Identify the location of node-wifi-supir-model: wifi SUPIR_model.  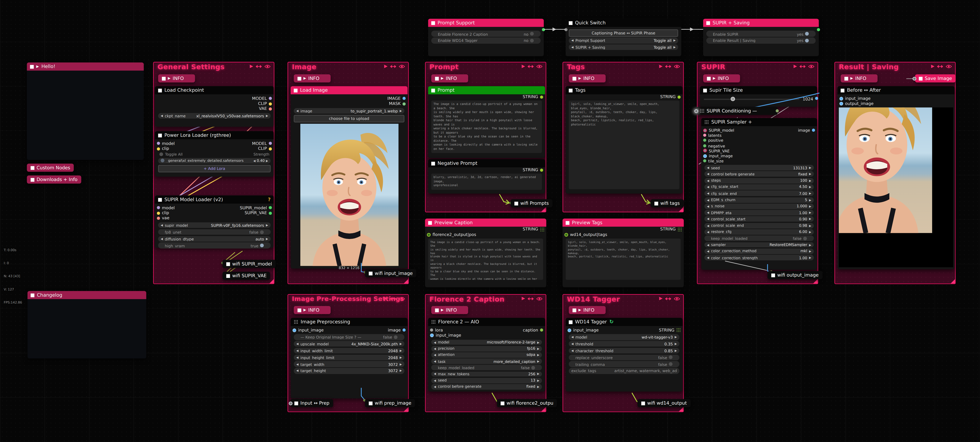
(249, 264).